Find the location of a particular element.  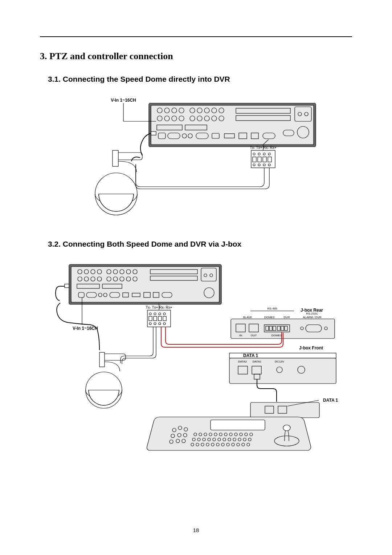

section-title: 3. PTZ and controller connection is located at coordinates (196, 56).